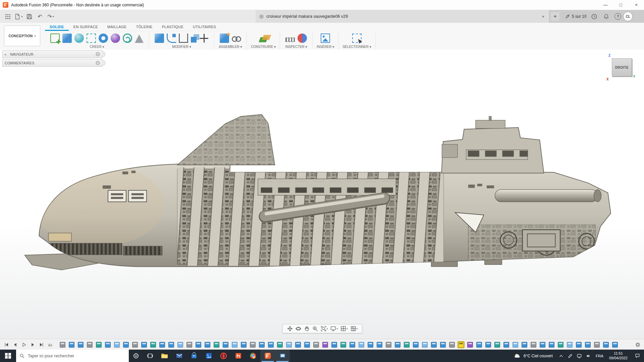 The width and height of the screenshot is (644, 362). I want to click on next-feature-button, so click(33, 345).